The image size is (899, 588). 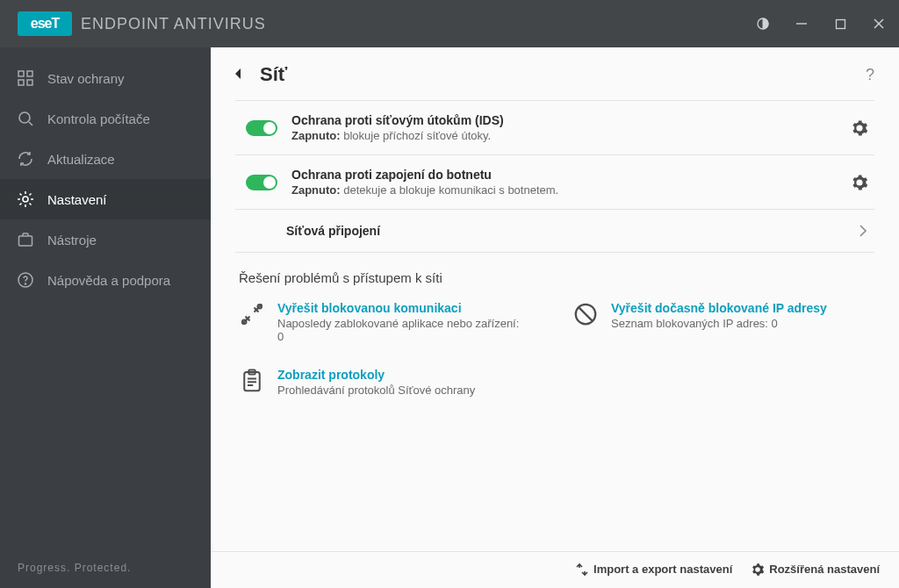 I want to click on setting-row-ids: Ochrana proti síťovým útokům (IDS) Zapnu…, so click(x=555, y=128).